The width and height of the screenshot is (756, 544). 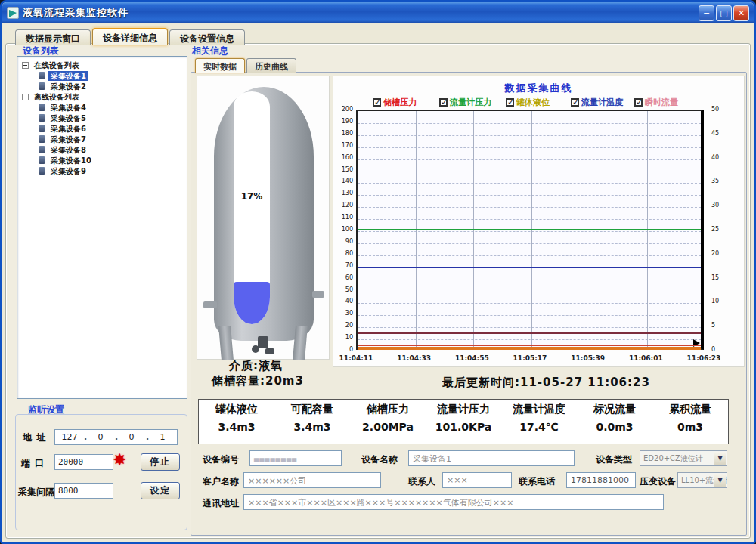 I want to click on tree-item-label: 采集设备5, so click(x=68, y=118).